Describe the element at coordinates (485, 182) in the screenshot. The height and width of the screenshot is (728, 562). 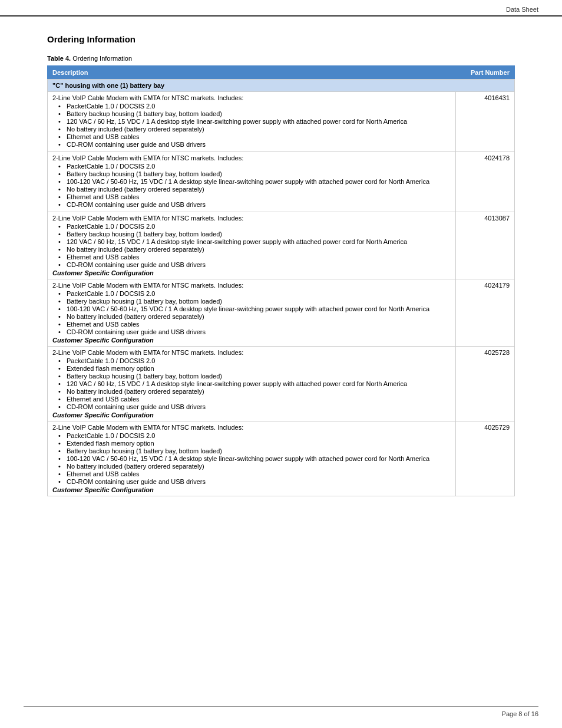
I see `part-number-cell: 4024178` at that location.